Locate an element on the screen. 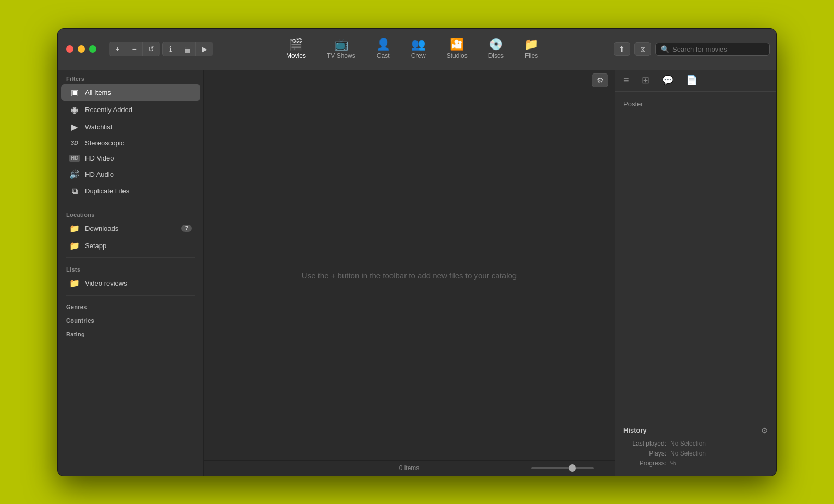 This screenshot has height=504, width=834. add-remove-group: + − ↺ is located at coordinates (134, 49).